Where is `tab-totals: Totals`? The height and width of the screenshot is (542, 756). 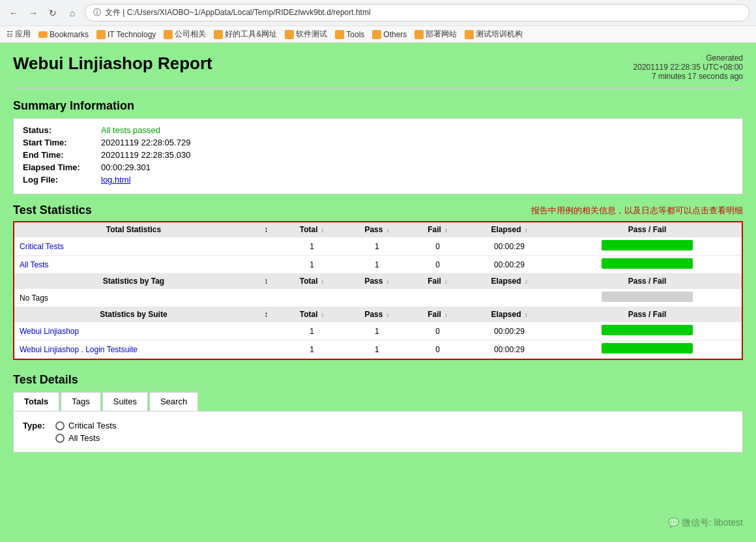 tab-totals: Totals is located at coordinates (36, 402).